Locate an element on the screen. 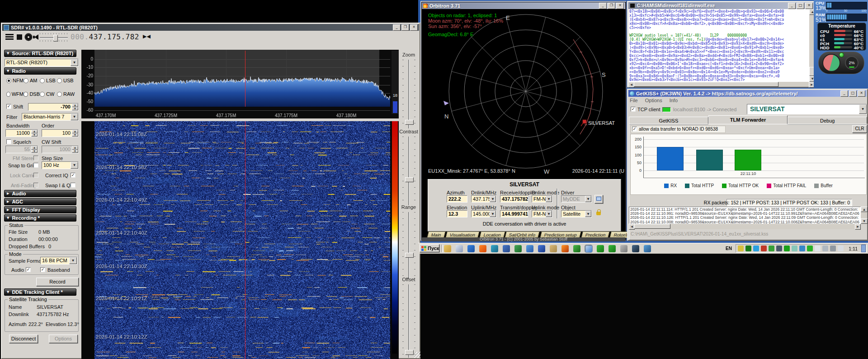 This screenshot has height=359, width=868. center-frequency-icon: ▶◀ is located at coordinates (146, 36).